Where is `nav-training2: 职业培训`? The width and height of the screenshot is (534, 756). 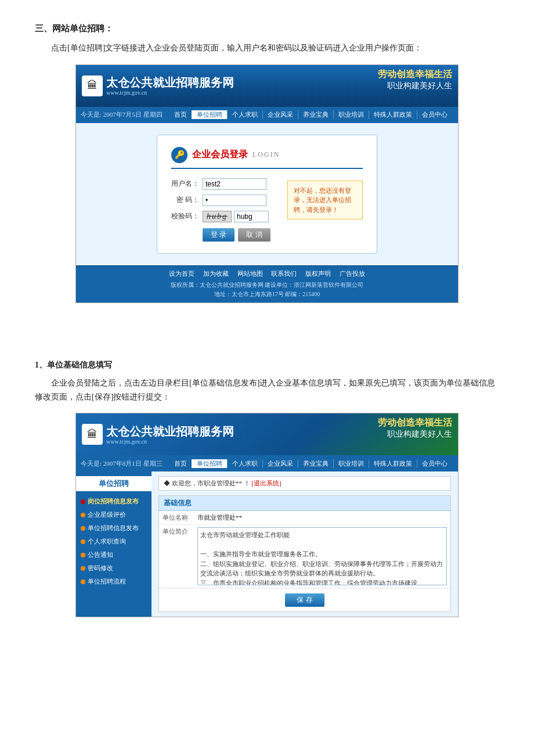
nav-training2: 职业培训 is located at coordinates (351, 463).